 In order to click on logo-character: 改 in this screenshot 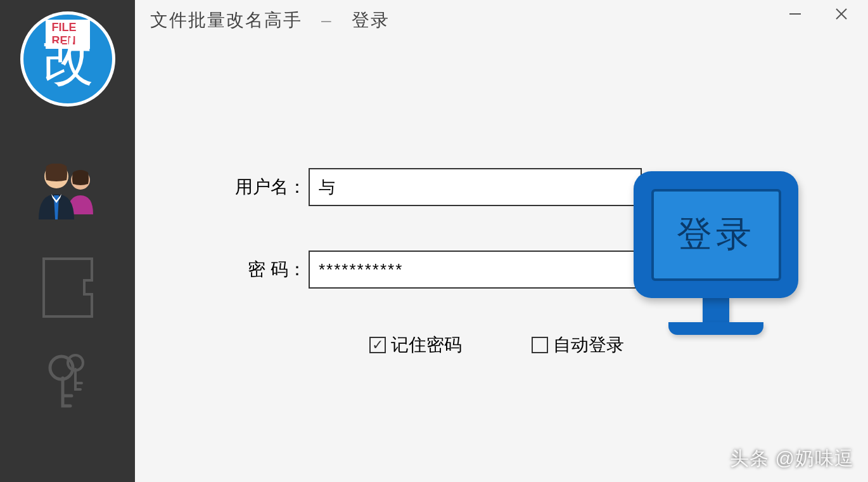, I will do `click(68, 62)`.